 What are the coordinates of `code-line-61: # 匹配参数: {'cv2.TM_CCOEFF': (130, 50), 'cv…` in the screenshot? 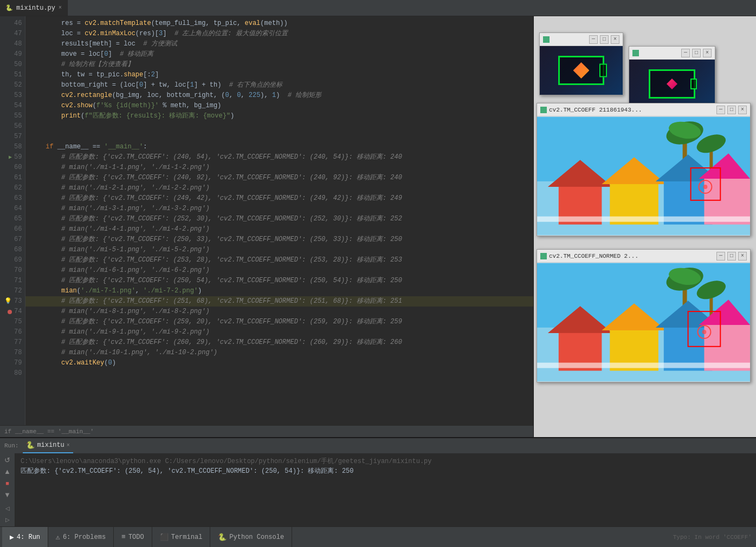 It's located at (280, 178).